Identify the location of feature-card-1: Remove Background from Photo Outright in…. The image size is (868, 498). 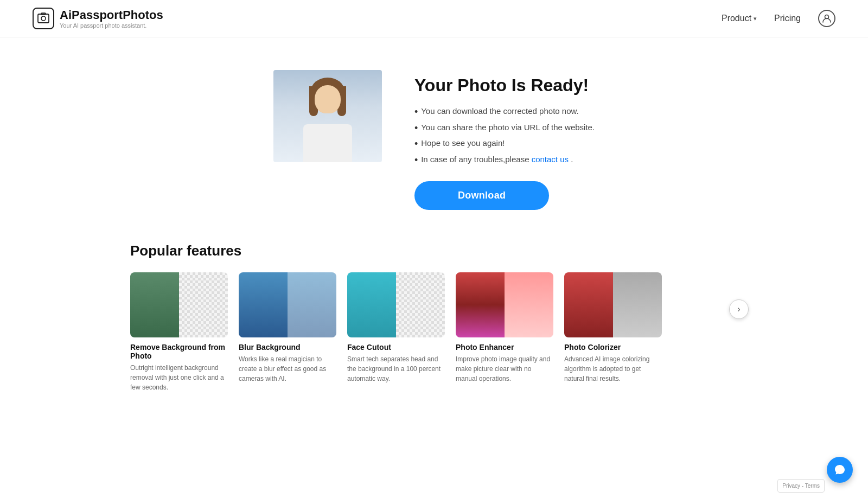
(179, 332).